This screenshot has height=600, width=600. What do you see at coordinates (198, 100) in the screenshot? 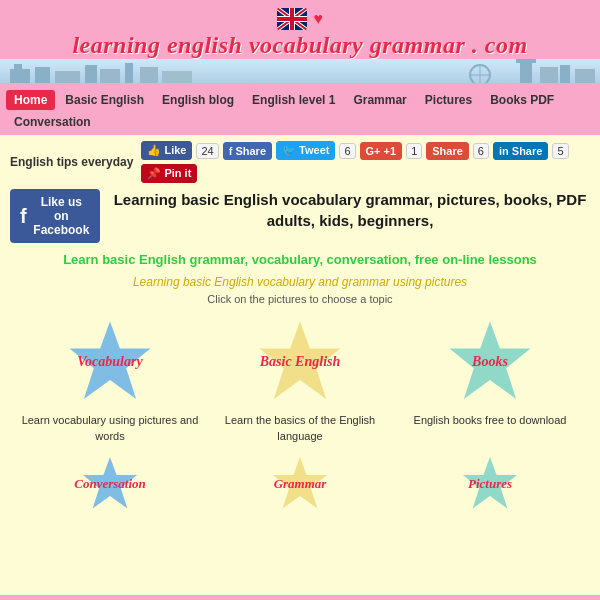
I see `nav-english-blog: English blog` at bounding box center [198, 100].